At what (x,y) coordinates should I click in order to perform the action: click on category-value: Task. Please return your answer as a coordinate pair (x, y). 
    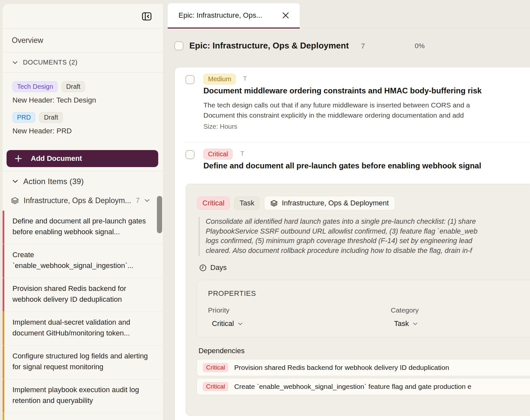
    Looking at the image, I should click on (402, 324).